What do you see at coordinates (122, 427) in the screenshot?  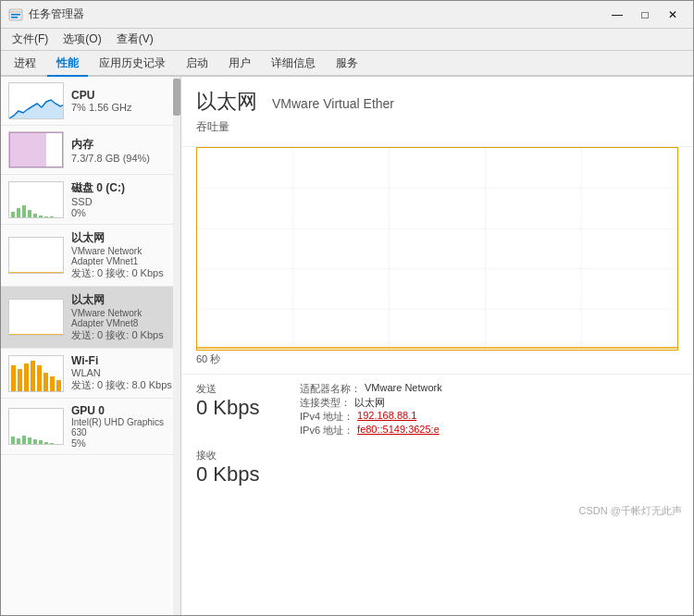 I see `gpu-sub1: Intel(R) UHD Graphics 630` at bounding box center [122, 427].